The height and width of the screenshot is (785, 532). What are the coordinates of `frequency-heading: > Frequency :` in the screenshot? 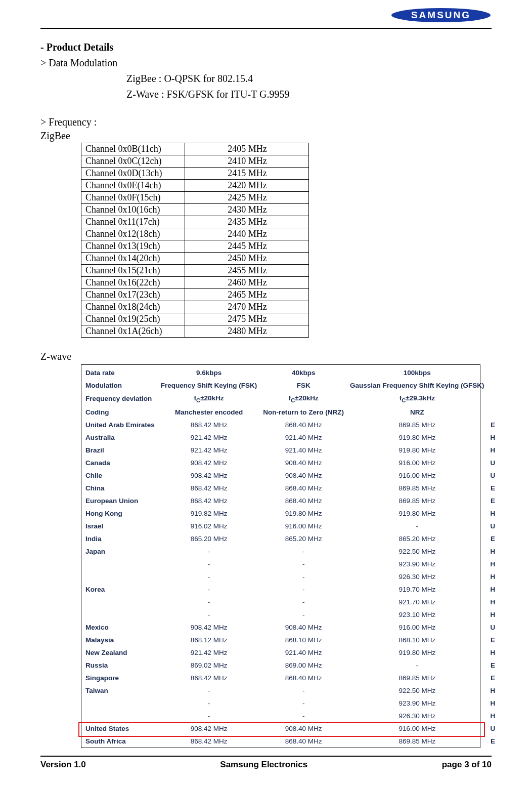 It's located at (266, 122).